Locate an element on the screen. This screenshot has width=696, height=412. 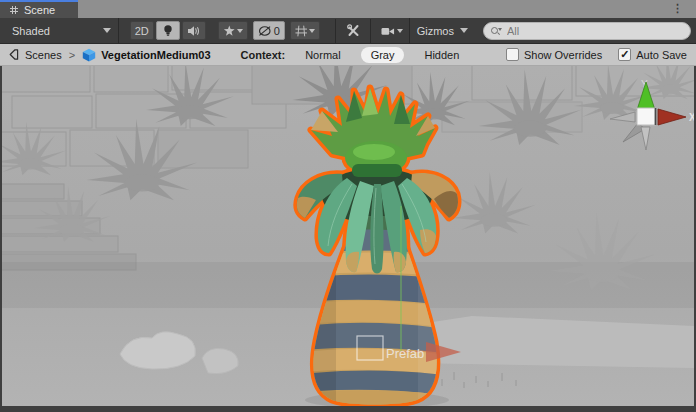
tools-icon is located at coordinates (354, 30).